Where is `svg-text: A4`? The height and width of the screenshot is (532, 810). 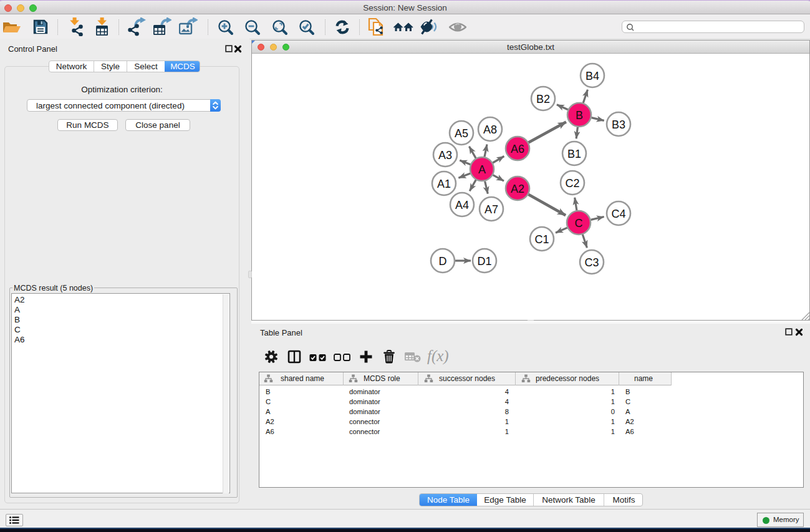
svg-text: A4 is located at coordinates (462, 205).